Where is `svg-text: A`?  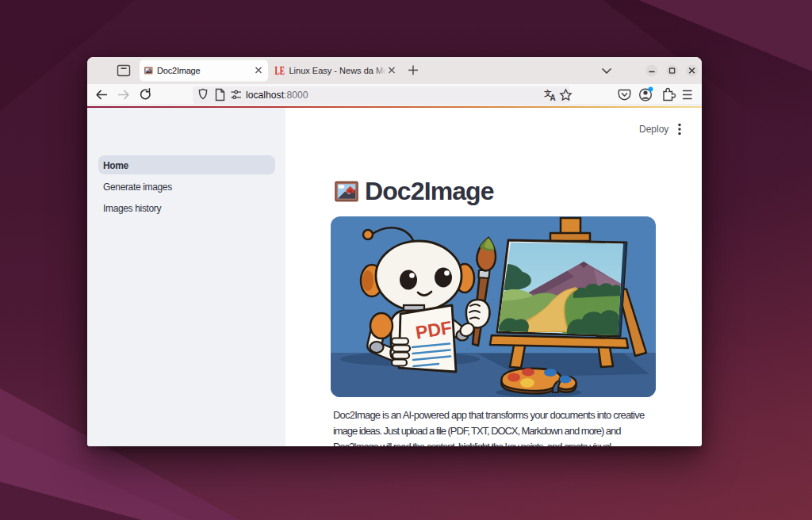 svg-text: A is located at coordinates (553, 98).